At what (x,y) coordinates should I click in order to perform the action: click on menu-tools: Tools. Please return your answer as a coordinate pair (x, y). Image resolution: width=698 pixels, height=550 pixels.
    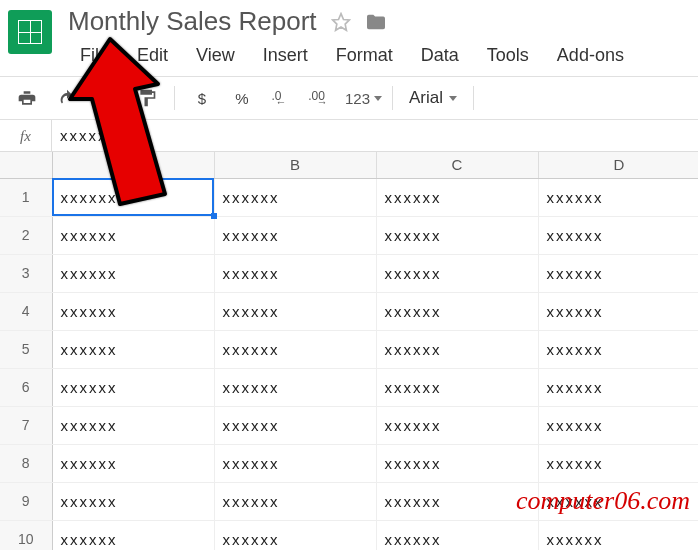
    Looking at the image, I should click on (508, 56).